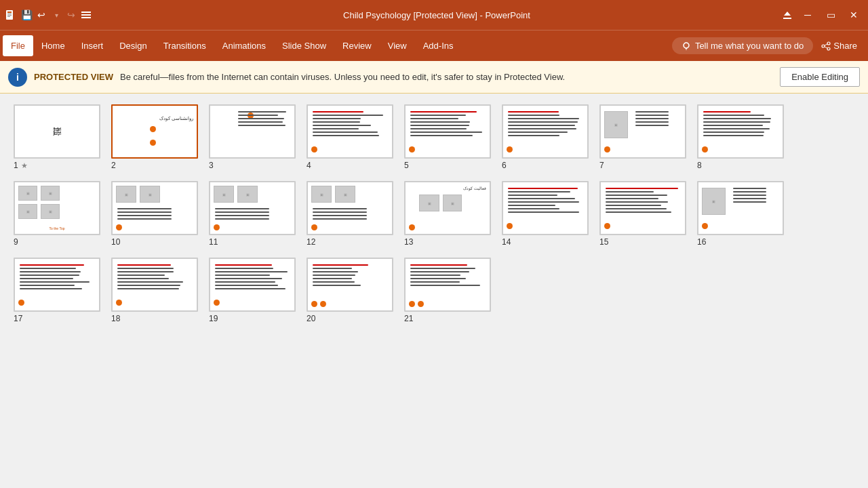  I want to click on slide-thumbnail: روانشناسی کودک, so click(155, 131).